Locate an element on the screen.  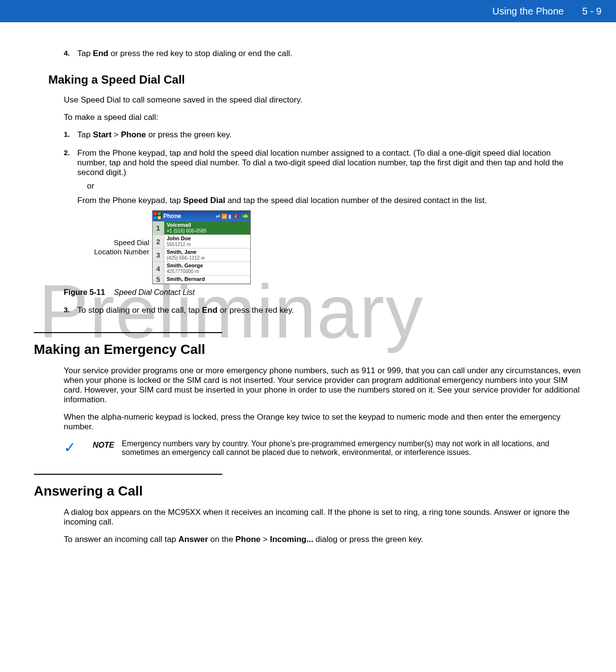
contact-info: Smith, Jane (425) 666-1212 w is located at coordinates (207, 255).